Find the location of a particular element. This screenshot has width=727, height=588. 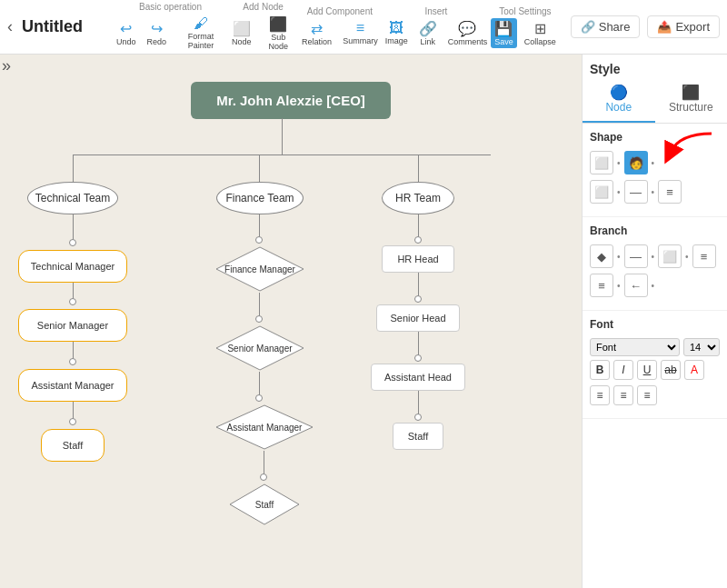

collapse-button: ⊞ Collapse is located at coordinates (540, 33).